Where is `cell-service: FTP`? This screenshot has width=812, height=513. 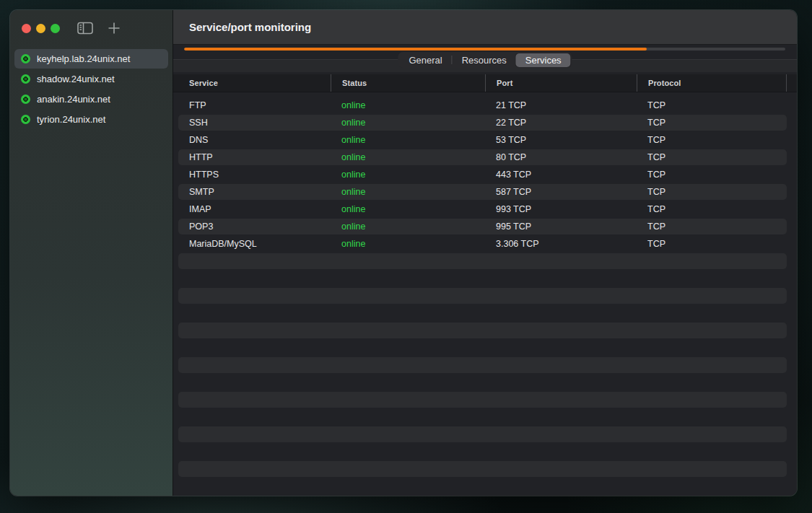
cell-service: FTP is located at coordinates (254, 105).